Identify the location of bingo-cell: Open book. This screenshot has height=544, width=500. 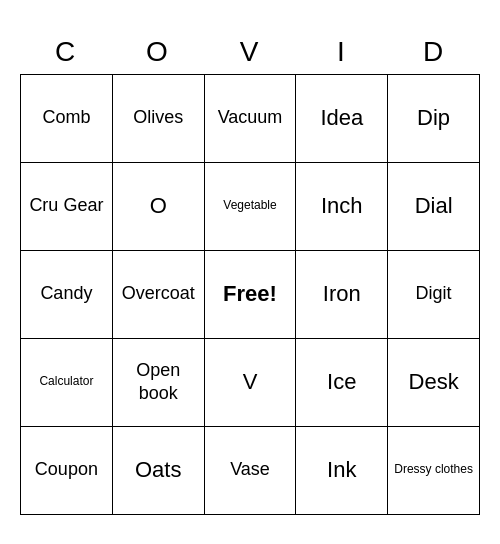
(159, 383).